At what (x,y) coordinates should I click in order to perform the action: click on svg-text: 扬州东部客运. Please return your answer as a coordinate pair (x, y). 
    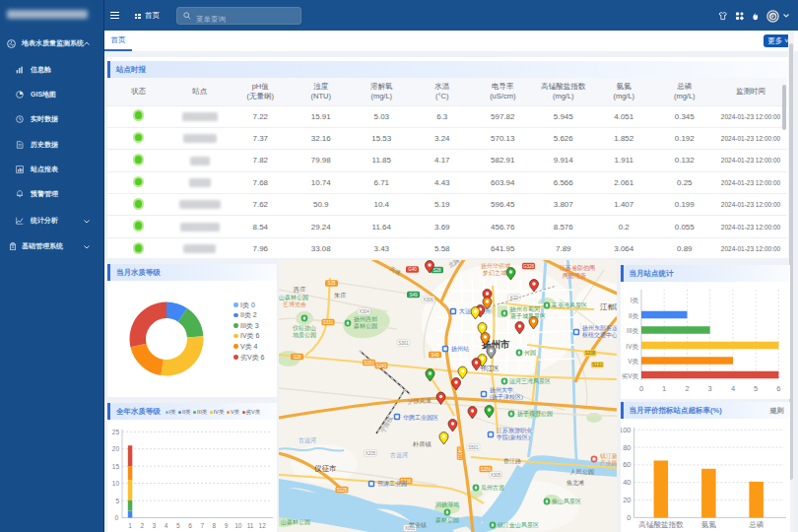
    Looking at the image, I should click on (600, 328).